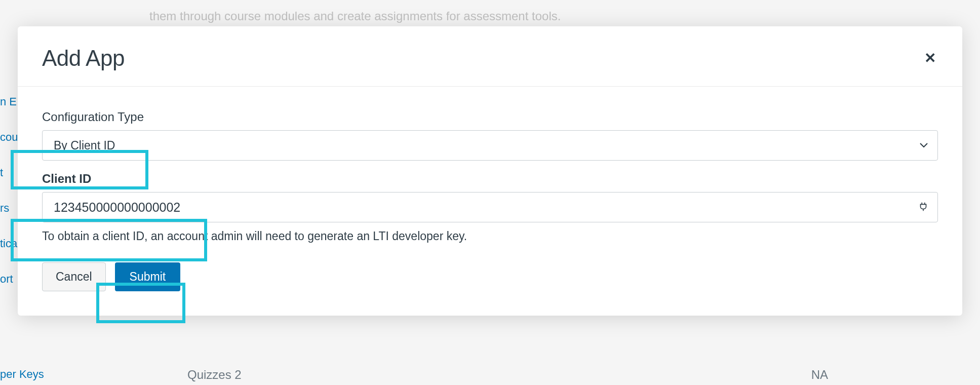  What do you see at coordinates (9, 198) in the screenshot?
I see `background-sidebar: n E cou t rs tica ort` at bounding box center [9, 198].